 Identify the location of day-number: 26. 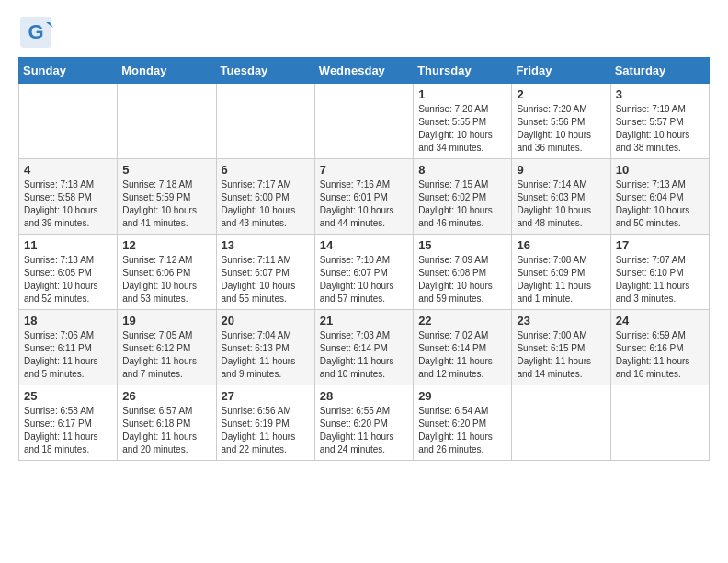
(166, 396).